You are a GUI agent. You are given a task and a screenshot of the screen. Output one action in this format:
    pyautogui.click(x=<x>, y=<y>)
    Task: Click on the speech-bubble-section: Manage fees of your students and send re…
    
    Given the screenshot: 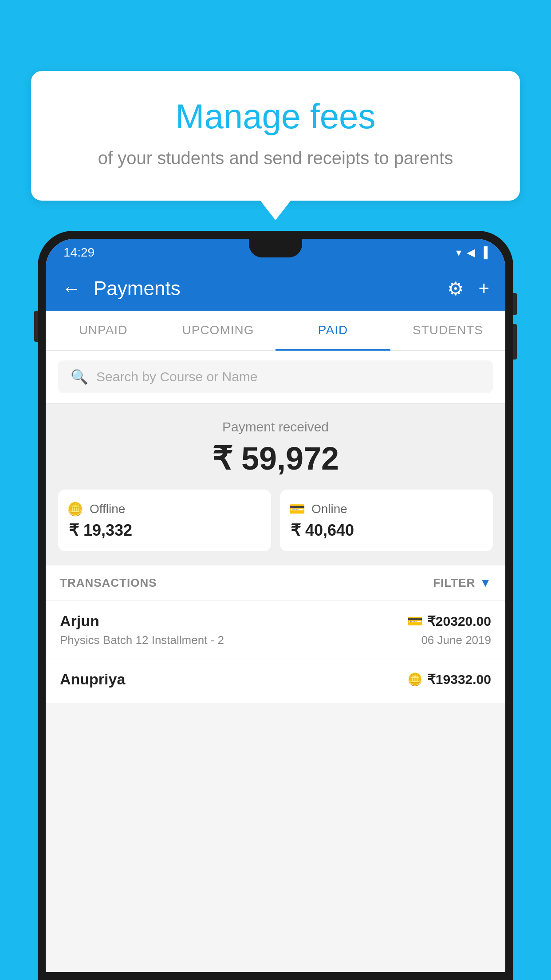 What is the action you would take?
    pyautogui.click(x=276, y=136)
    